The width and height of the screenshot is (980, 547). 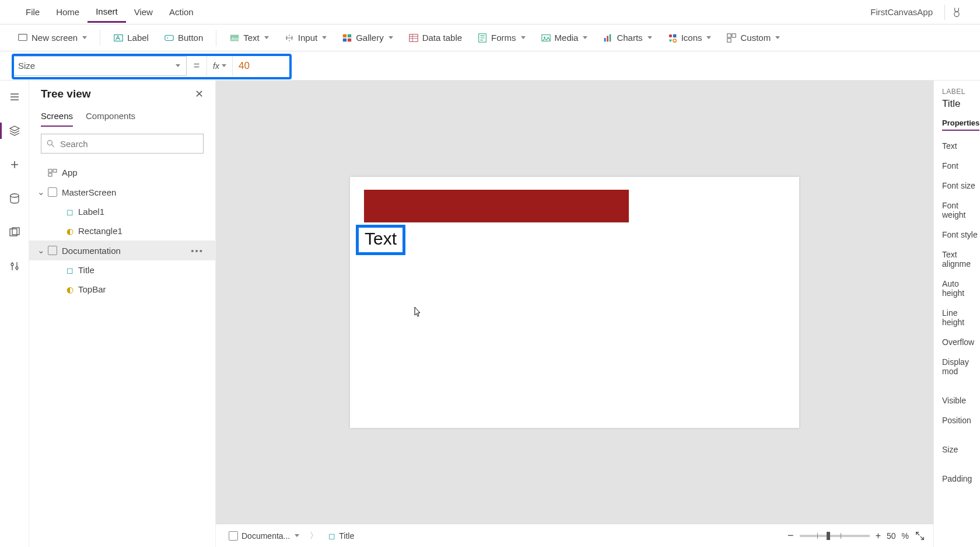 I want to click on formula-bar: Size = fx 40, so click(x=490, y=66).